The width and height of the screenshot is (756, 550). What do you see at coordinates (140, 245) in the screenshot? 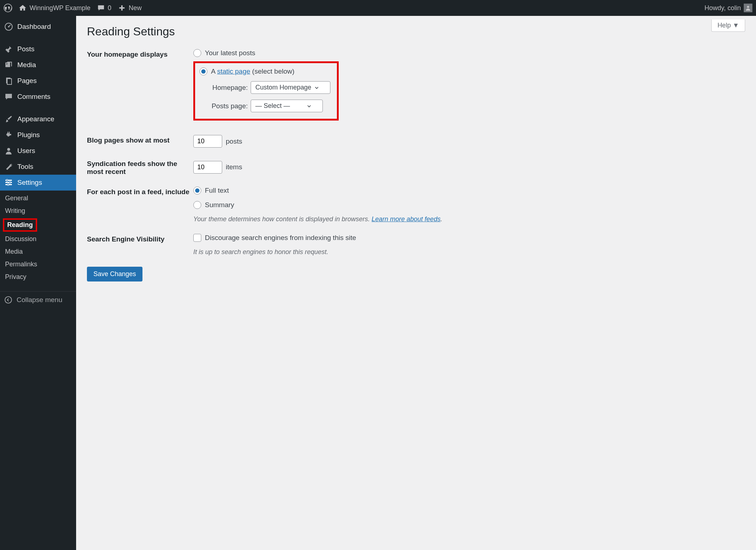
I see `search-visibility-label: Search Engine Visibility` at bounding box center [140, 245].